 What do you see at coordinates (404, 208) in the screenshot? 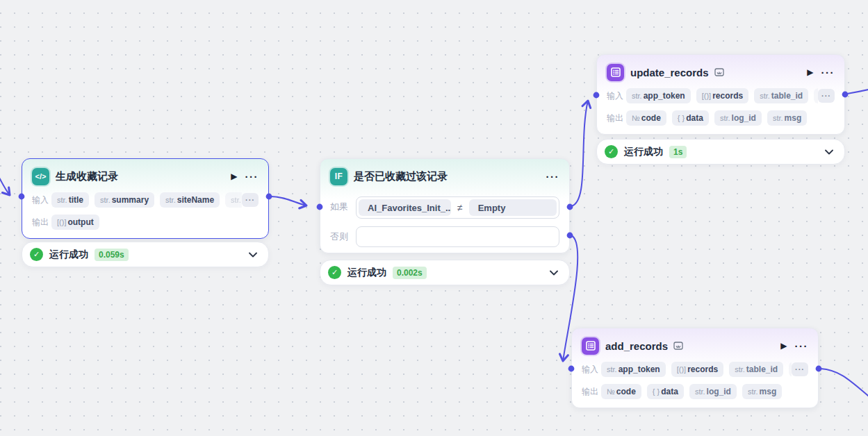
I see `condition-left-value: AI_Favorites_Init_...` at bounding box center [404, 208].